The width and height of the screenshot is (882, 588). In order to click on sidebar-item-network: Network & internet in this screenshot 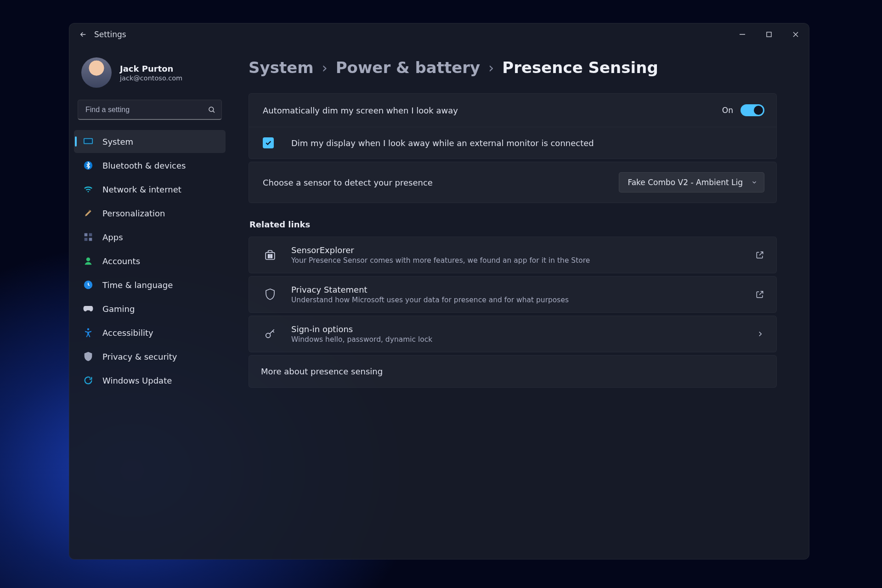, I will do `click(150, 189)`.